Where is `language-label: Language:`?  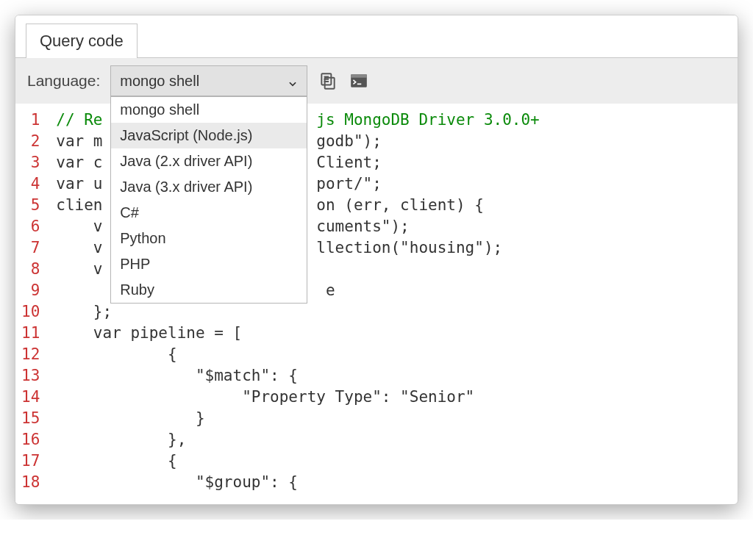 language-label: Language: is located at coordinates (63, 81).